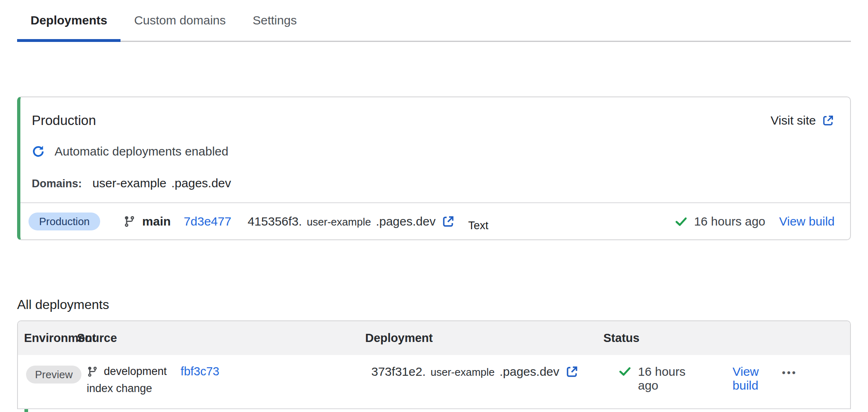 This screenshot has height=412, width=868. Describe the element at coordinates (433, 151) in the screenshot. I see `auto-deployments-row: Automatic deployments enabled` at that location.